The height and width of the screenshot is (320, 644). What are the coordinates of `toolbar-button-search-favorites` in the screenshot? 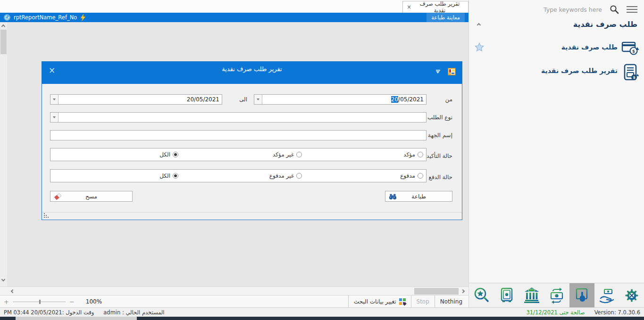 It's located at (481, 295).